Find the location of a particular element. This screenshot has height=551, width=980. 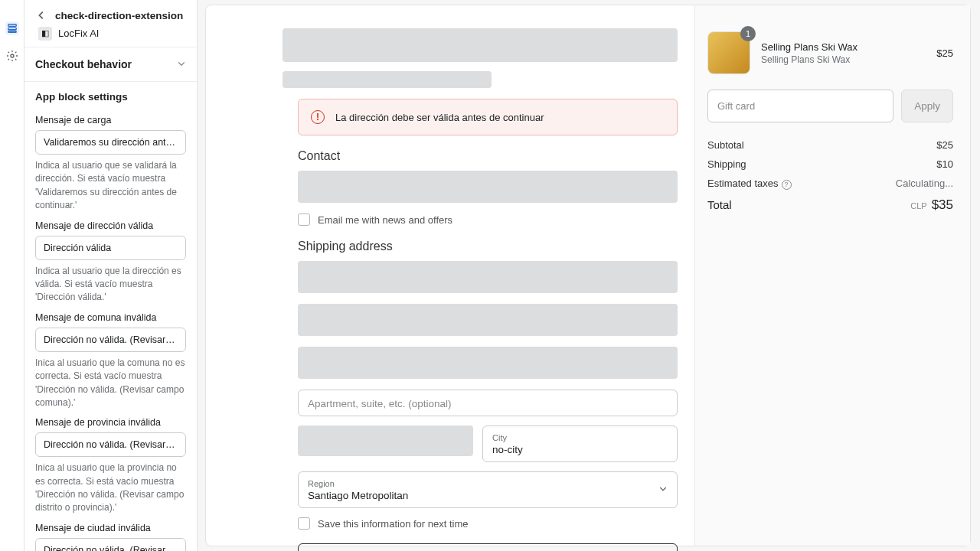

apply-button: Apply is located at coordinates (927, 106).